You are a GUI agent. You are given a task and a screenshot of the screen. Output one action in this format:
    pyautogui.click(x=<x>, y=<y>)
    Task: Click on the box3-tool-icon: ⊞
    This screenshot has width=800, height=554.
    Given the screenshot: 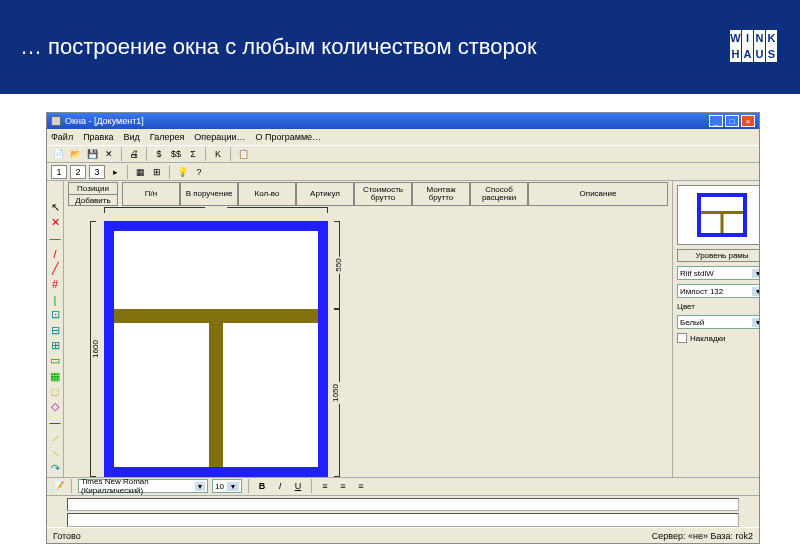 What is the action you would take?
    pyautogui.click(x=55, y=346)
    